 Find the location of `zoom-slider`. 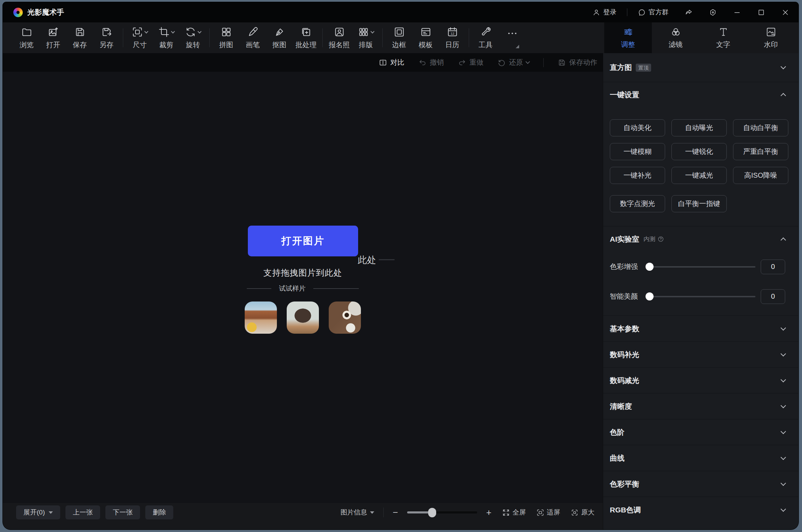

zoom-slider is located at coordinates (442, 512).